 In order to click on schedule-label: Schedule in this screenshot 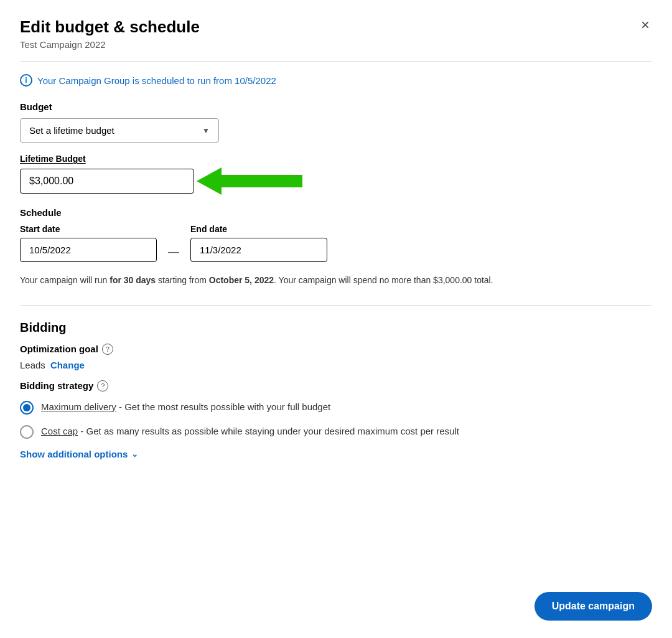, I will do `click(336, 213)`.